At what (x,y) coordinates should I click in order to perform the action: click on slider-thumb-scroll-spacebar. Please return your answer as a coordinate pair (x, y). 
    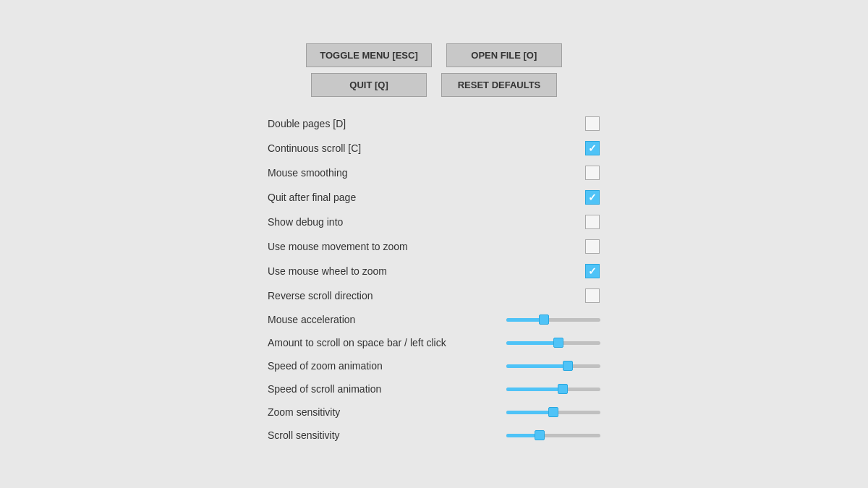
    Looking at the image, I should click on (558, 343).